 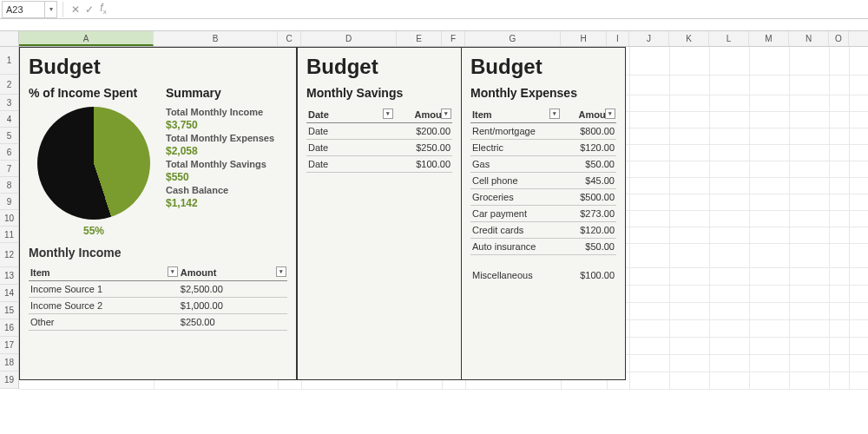 What do you see at coordinates (9, 168) in the screenshot?
I see `row-header-7: 7` at bounding box center [9, 168].